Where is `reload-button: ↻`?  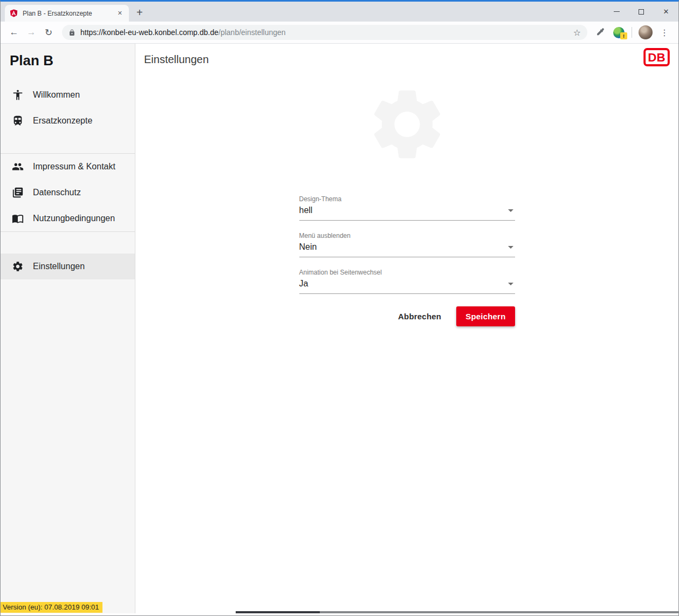
reload-button: ↻ is located at coordinates (49, 32).